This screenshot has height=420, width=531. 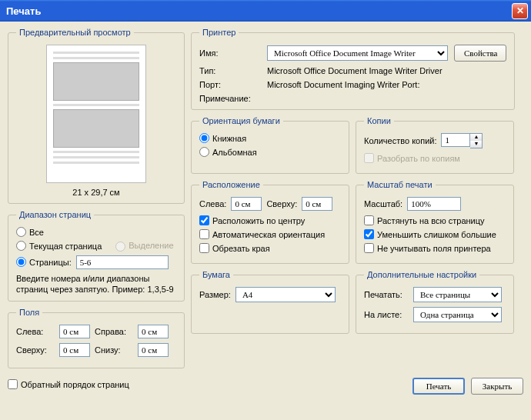 What do you see at coordinates (435, 222) in the screenshot?
I see `scale-group: Масштаб печати Масштаб: Растянуть на всю…` at bounding box center [435, 222].